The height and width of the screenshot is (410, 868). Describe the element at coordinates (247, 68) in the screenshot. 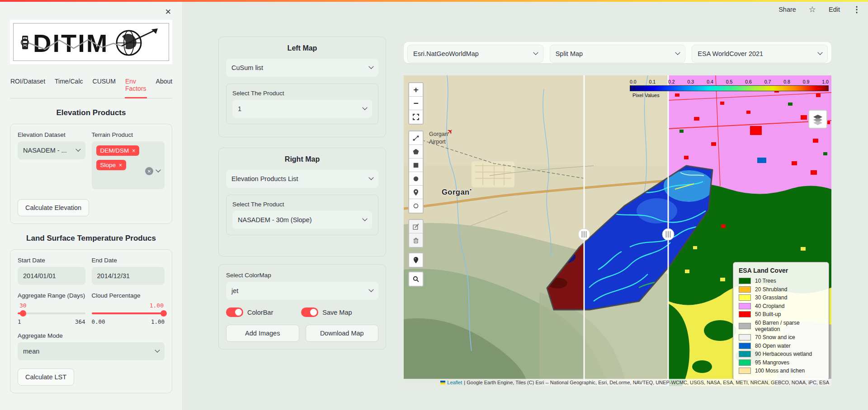

I see `left-map-list-value: CuSum list` at that location.